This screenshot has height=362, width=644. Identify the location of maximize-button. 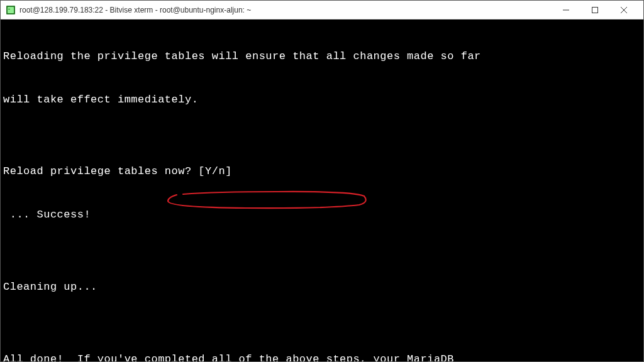
(595, 10).